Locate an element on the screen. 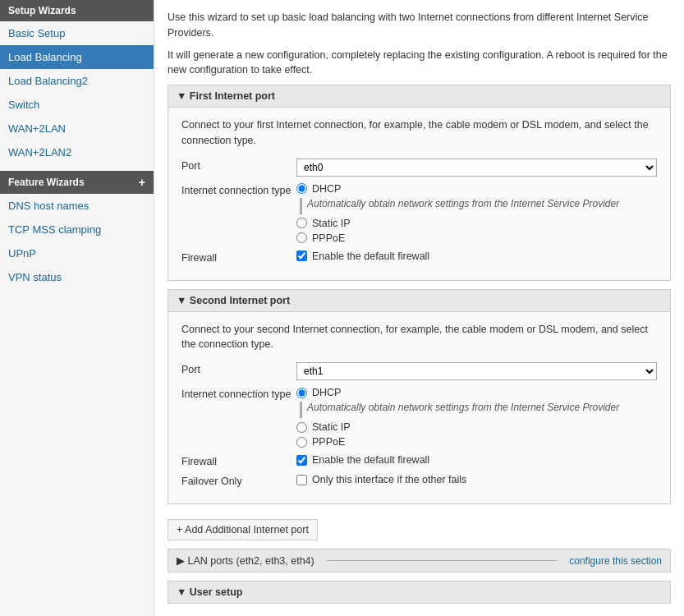 This screenshot has width=684, height=616. first-firewall-checkbox-row: Enable the default firewall is located at coordinates (476, 256).